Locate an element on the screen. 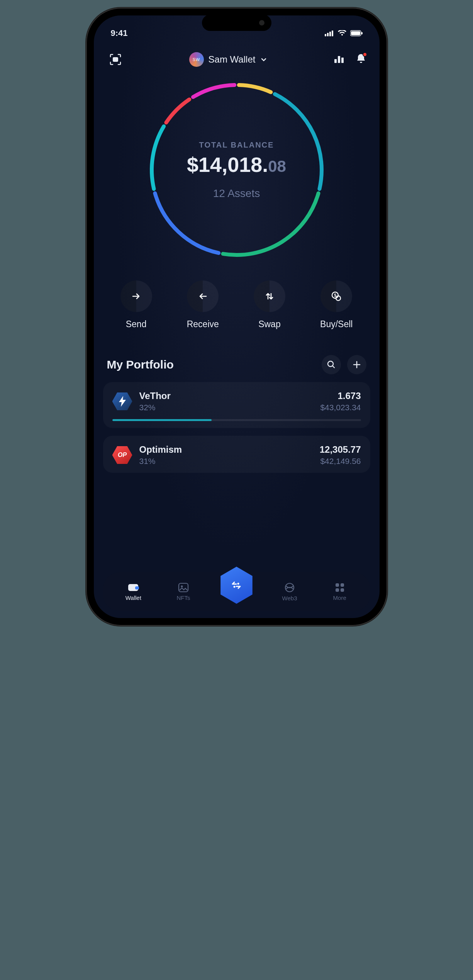 Image resolution: width=473 pixels, height=980 pixels. balance-cents: 08 is located at coordinates (277, 166).